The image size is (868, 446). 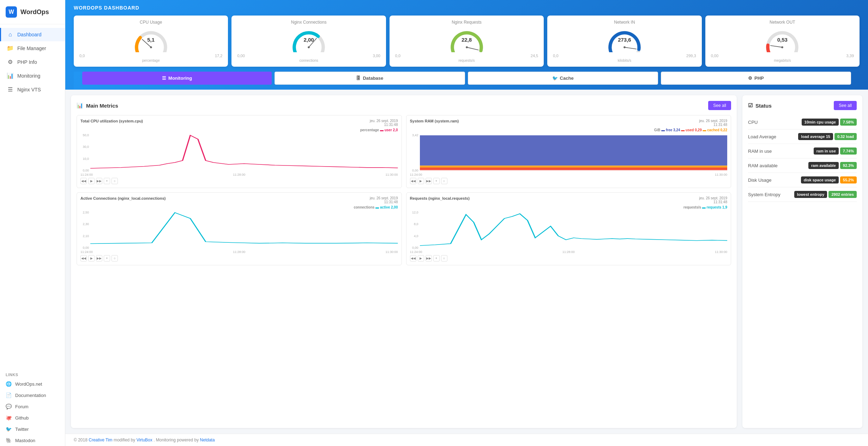 I want to click on chart-back-ram-chart: ◀◀, so click(x=413, y=181).